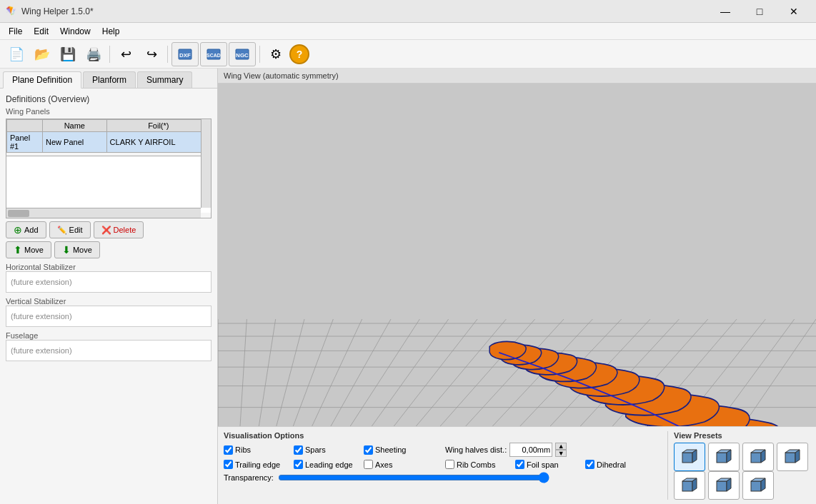 Image resolution: width=816 pixels, height=504 pixels. What do you see at coordinates (561, 450) in the screenshot?
I see `spin-buttons: ▲ ▼` at bounding box center [561, 450].